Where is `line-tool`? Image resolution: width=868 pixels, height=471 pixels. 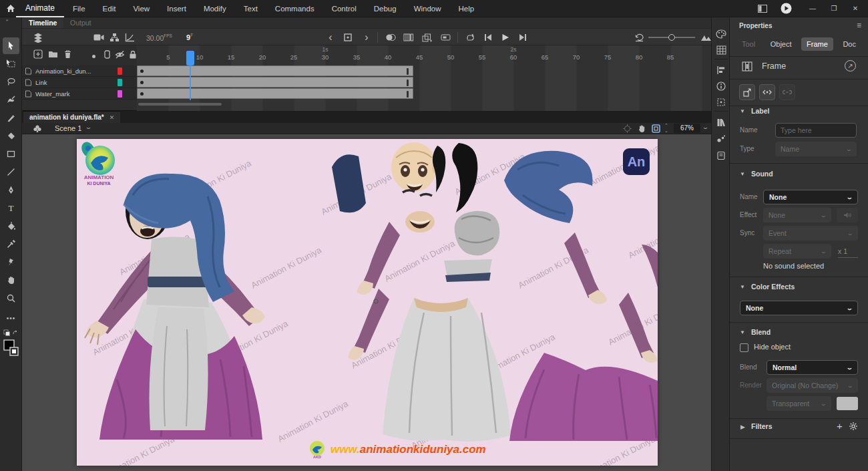 line-tool is located at coordinates (11, 172).